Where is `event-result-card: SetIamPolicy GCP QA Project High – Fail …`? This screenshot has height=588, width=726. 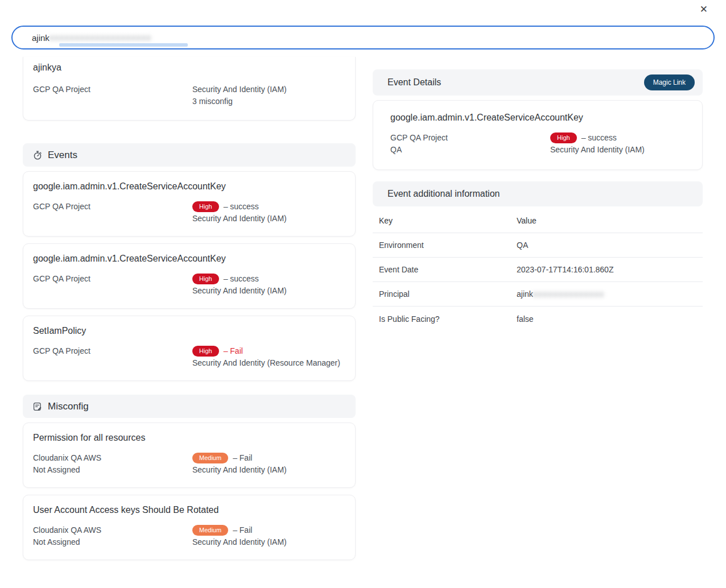
event-result-card: SetIamPolicy GCP QA Project High – Fail … is located at coordinates (189, 348).